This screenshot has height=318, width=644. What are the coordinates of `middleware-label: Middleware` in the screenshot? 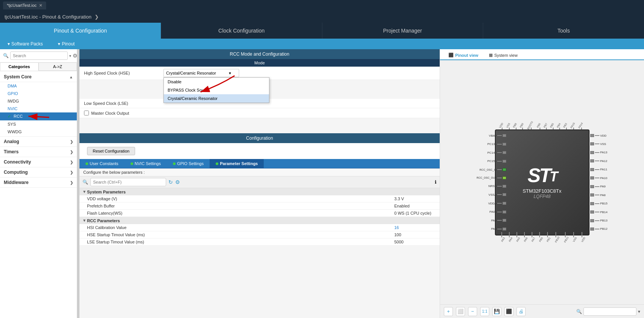 It's located at (16, 182).